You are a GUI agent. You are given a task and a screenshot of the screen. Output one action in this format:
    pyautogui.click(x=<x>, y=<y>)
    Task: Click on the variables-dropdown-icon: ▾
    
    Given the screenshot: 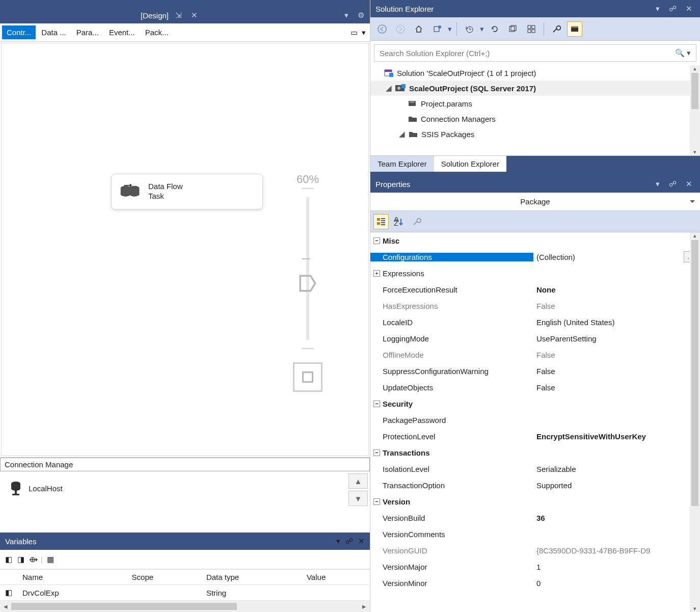 What is the action you would take?
    pyautogui.click(x=338, y=541)
    